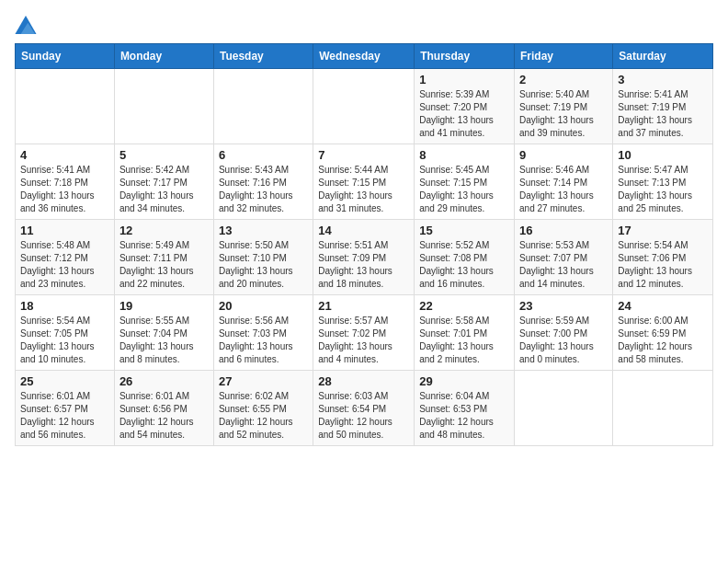  I want to click on day-header: Monday, so click(164, 57).